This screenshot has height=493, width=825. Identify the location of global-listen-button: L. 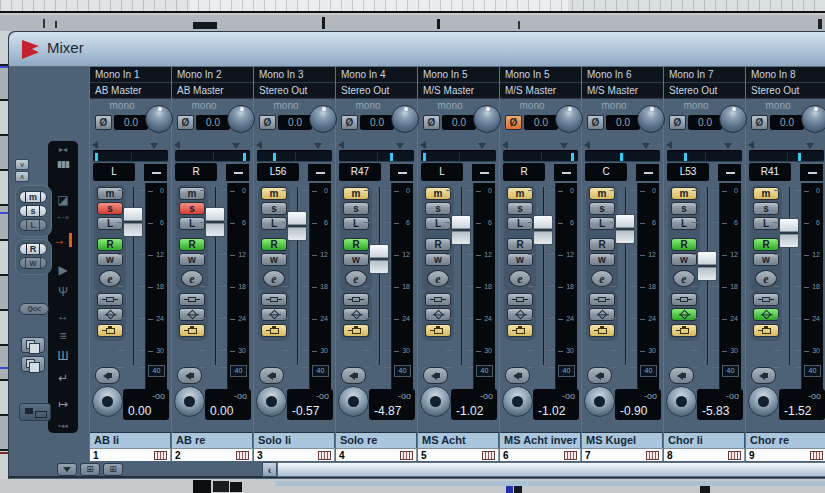
(33, 225).